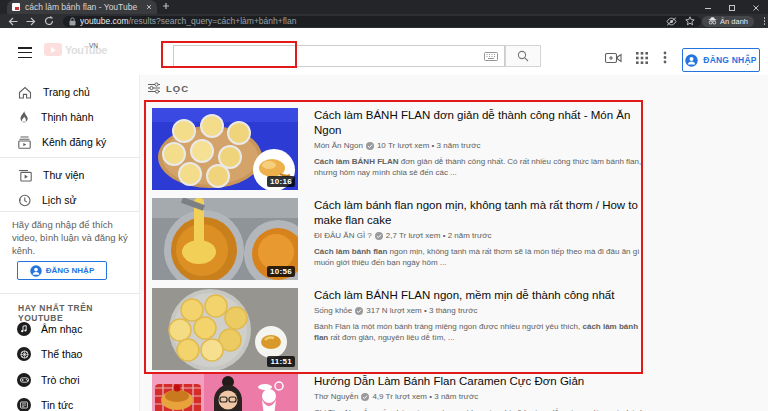 This screenshot has width=768, height=411. I want to click on sidebar-item-home: Trang chủ, so click(70, 92).